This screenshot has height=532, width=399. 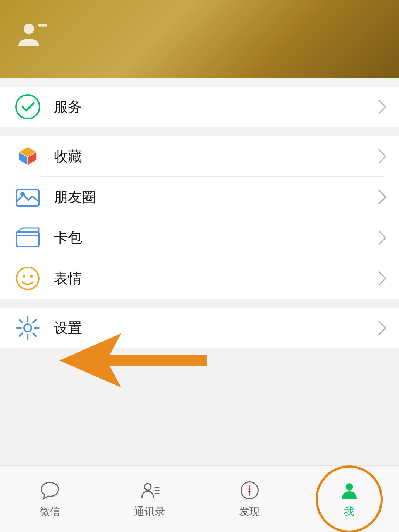 I want to click on menu-group-3: 设置, so click(x=200, y=328).